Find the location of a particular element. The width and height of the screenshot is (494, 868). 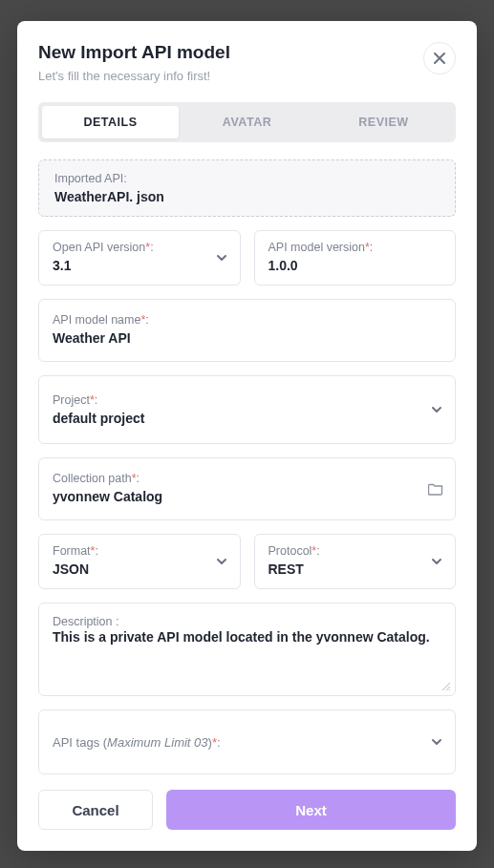

close-icon is located at coordinates (440, 58).